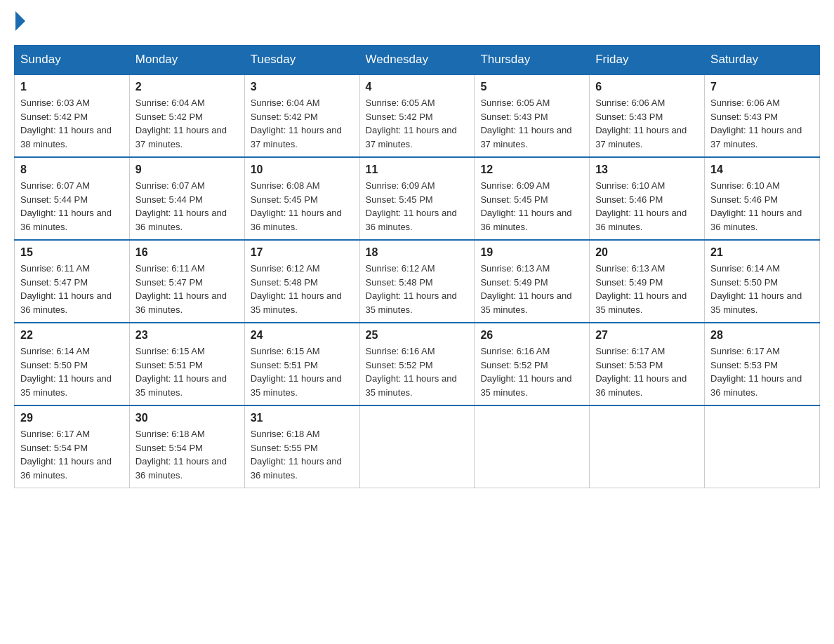  What do you see at coordinates (187, 170) in the screenshot?
I see `day-number: 9` at bounding box center [187, 170].